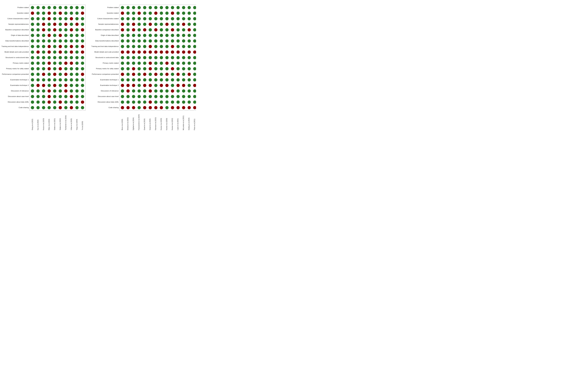  Describe the element at coordinates (44, 121) in the screenshot. I see `col-label-wrapper: Kunze et al (2023)` at that location.